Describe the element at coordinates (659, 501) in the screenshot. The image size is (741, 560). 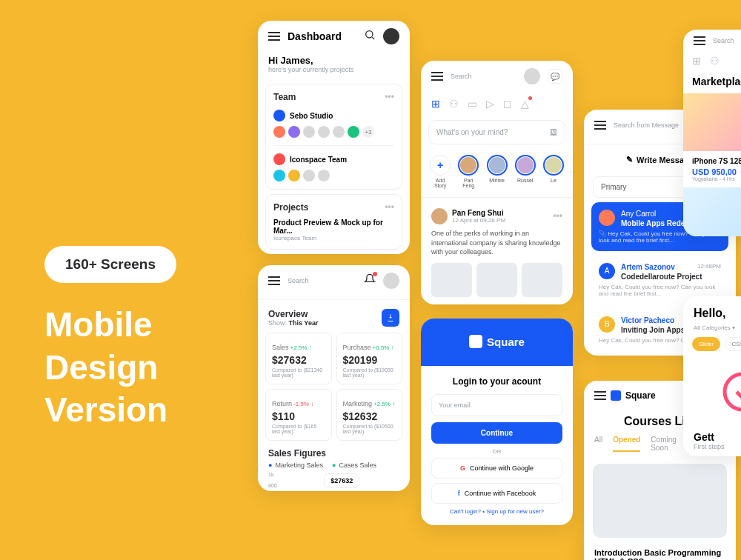
I see `course-image` at that location.